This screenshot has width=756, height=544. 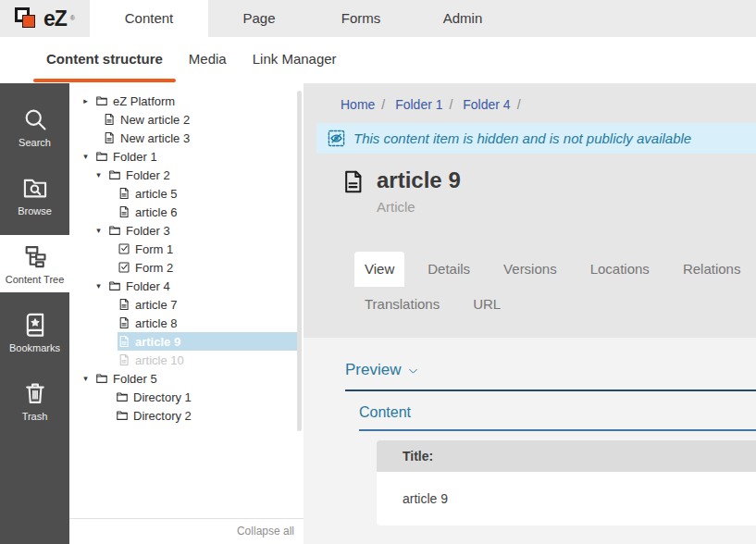 I want to click on app-logo: eZ ®, so click(x=44, y=19).